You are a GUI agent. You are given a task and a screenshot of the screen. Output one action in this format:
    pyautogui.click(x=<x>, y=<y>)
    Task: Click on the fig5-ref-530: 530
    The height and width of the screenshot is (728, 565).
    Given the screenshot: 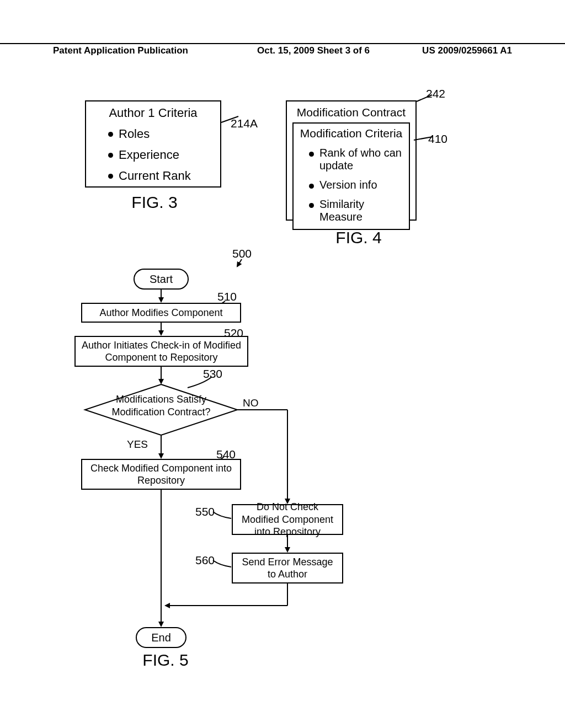 What is the action you would take?
    pyautogui.click(x=213, y=374)
    